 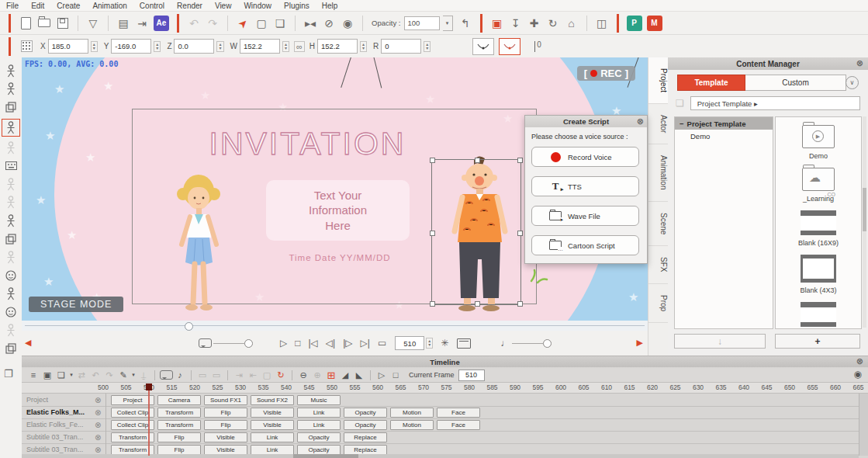 I want to click on opacity-dropdown-icon: ▾, so click(x=448, y=23).